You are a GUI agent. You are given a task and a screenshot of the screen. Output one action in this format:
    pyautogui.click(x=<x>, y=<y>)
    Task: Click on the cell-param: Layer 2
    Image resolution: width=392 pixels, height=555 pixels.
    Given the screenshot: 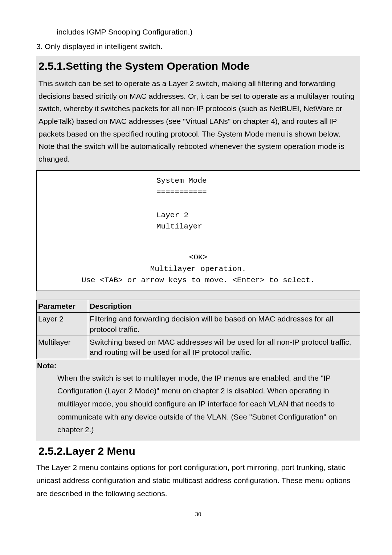 What is the action you would take?
    pyautogui.click(x=62, y=324)
    